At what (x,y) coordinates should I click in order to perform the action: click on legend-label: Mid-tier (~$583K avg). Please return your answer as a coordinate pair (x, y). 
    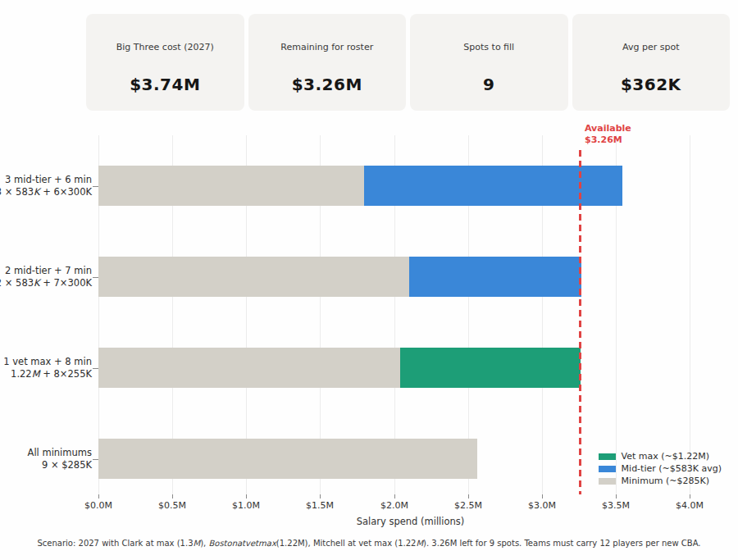
    Looking at the image, I should click on (672, 469).